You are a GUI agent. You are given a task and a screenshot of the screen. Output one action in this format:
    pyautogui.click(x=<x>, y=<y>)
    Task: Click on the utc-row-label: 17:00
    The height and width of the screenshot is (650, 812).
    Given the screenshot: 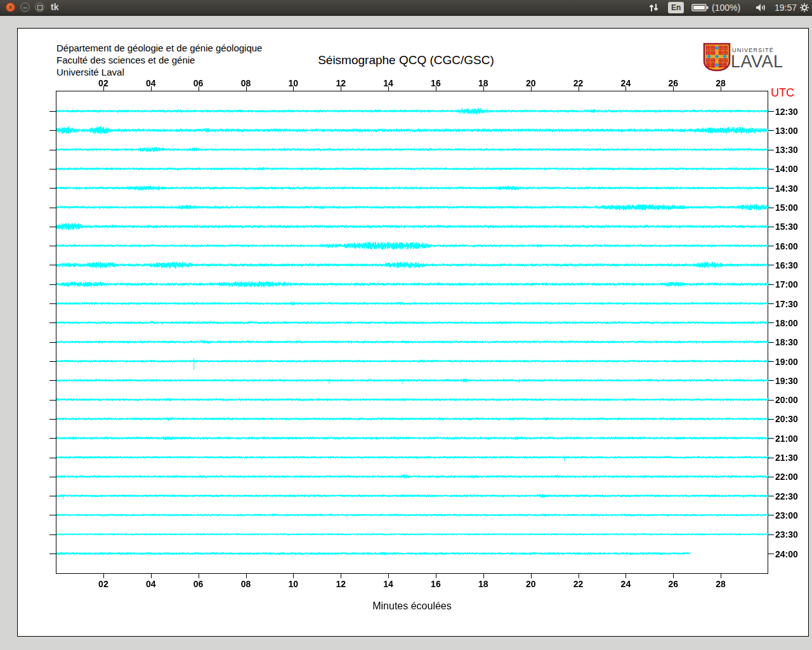 What is the action you would take?
    pyautogui.click(x=787, y=284)
    